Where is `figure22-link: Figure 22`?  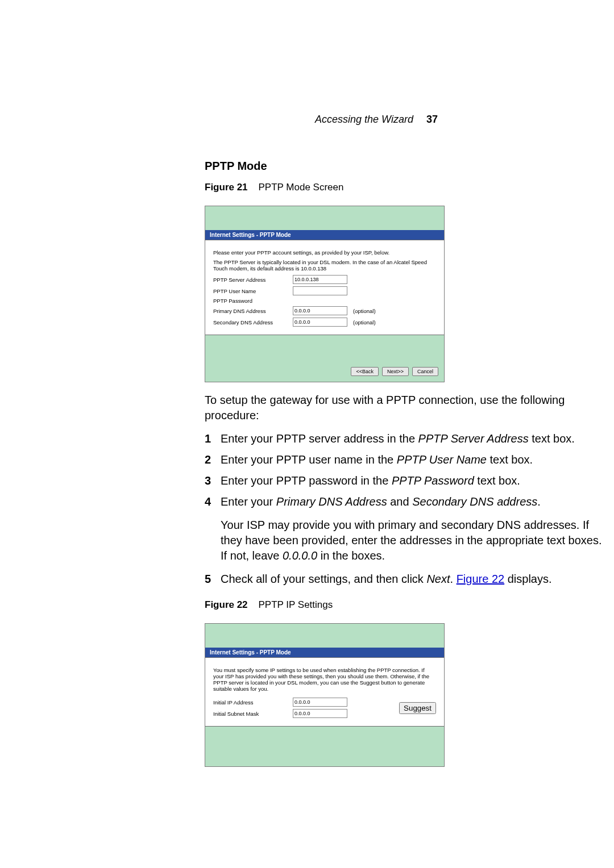
figure22-link: Figure 22 is located at coordinates (481, 579).